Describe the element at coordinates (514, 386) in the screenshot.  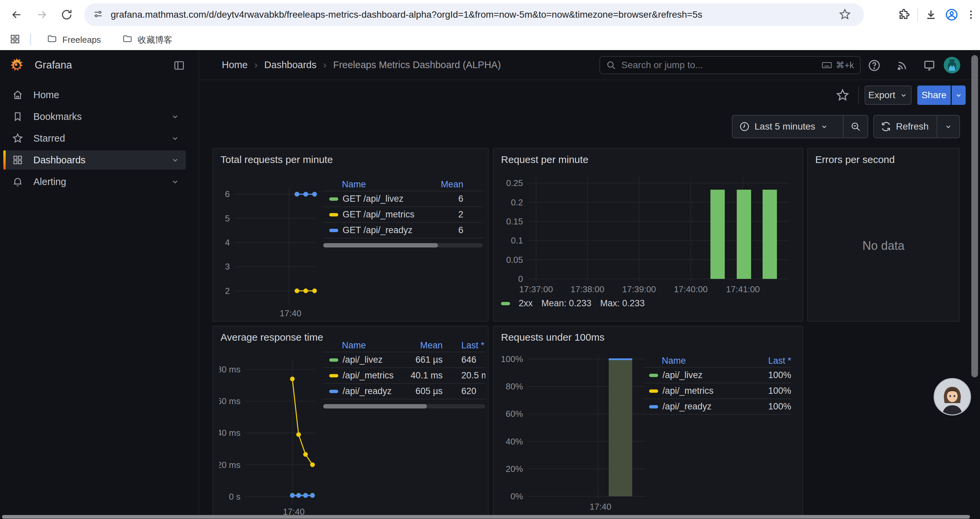
I see `svg-text: 80%` at that location.